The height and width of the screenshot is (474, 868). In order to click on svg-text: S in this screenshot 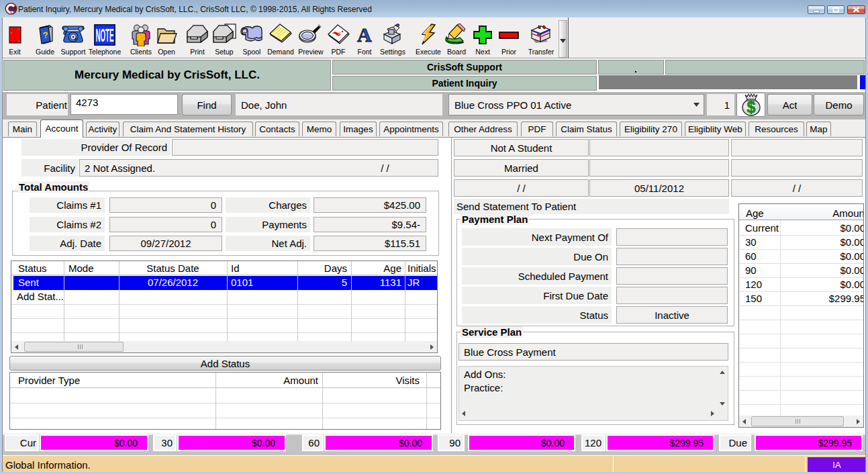, I will do `click(12, 11)`.